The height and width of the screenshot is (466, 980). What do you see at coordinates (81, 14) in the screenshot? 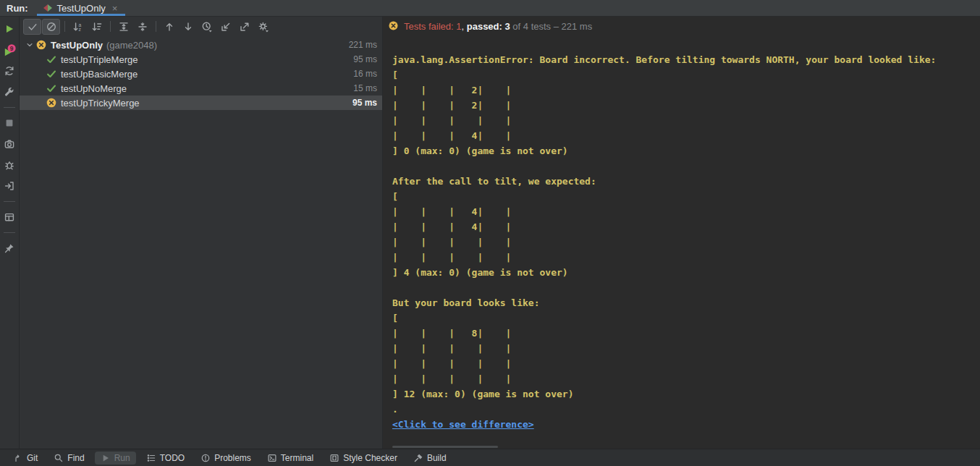
I see `active-tab-underline` at bounding box center [81, 14].